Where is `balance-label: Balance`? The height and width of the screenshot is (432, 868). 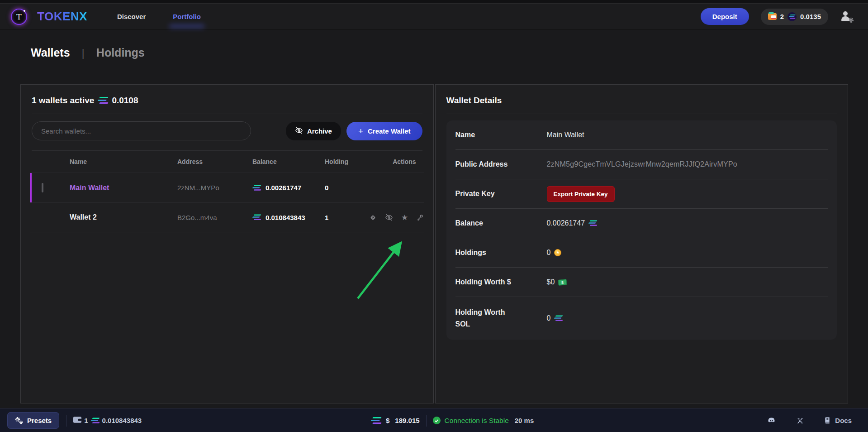
balance-label: Balance is located at coordinates (501, 223).